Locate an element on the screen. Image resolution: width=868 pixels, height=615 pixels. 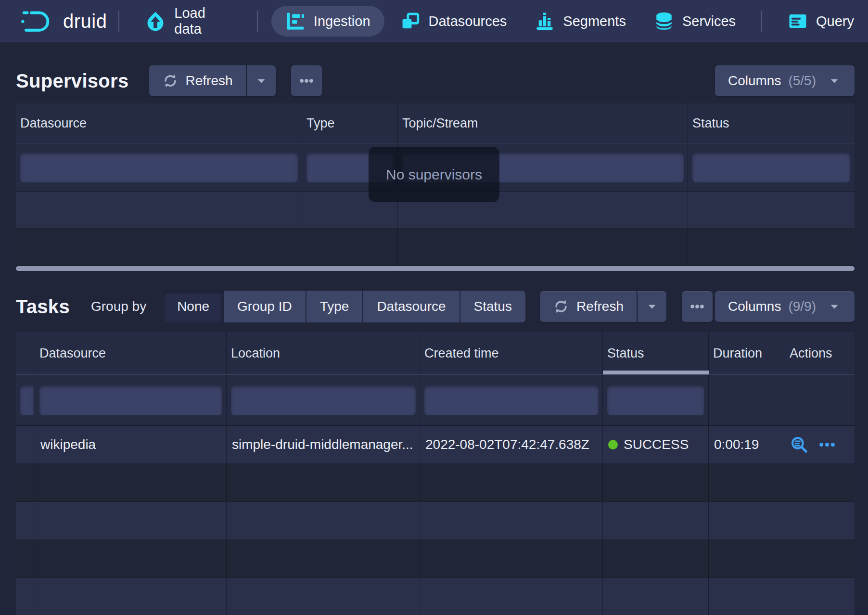
tasks-filter-status-input is located at coordinates (656, 400).